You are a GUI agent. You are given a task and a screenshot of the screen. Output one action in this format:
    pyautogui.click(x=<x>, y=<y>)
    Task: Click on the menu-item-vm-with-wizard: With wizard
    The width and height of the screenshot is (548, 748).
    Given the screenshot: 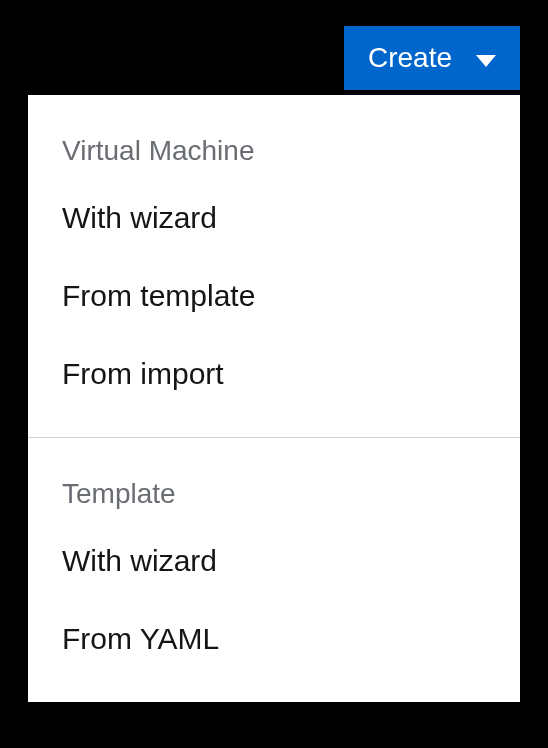 What is the action you would take?
    pyautogui.click(x=274, y=218)
    